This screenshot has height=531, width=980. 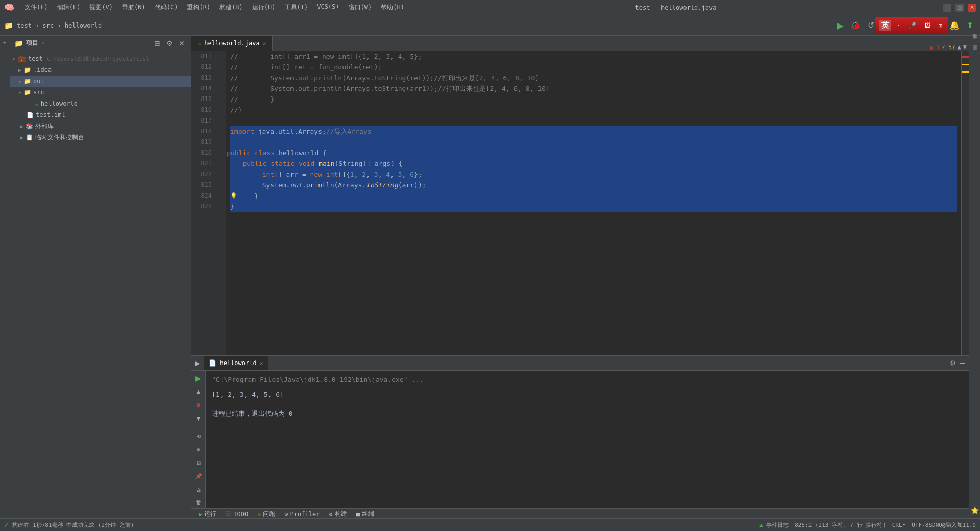 I want to click on pin-btn: 📌, so click(x=199, y=476).